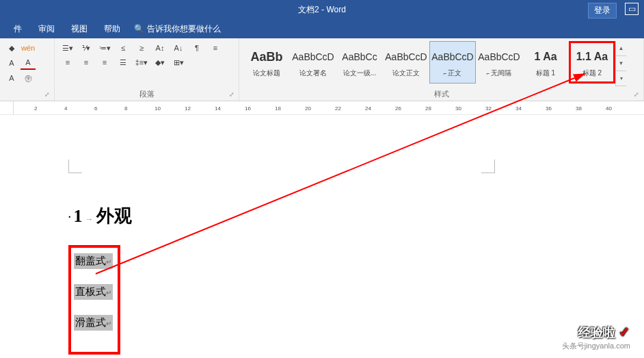 Image resolution: width=644 pixels, height=358 pixels. Describe the element at coordinates (322, 10) in the screenshot. I see `title-bar: 文档2 - Word 登录 ▭` at that location.